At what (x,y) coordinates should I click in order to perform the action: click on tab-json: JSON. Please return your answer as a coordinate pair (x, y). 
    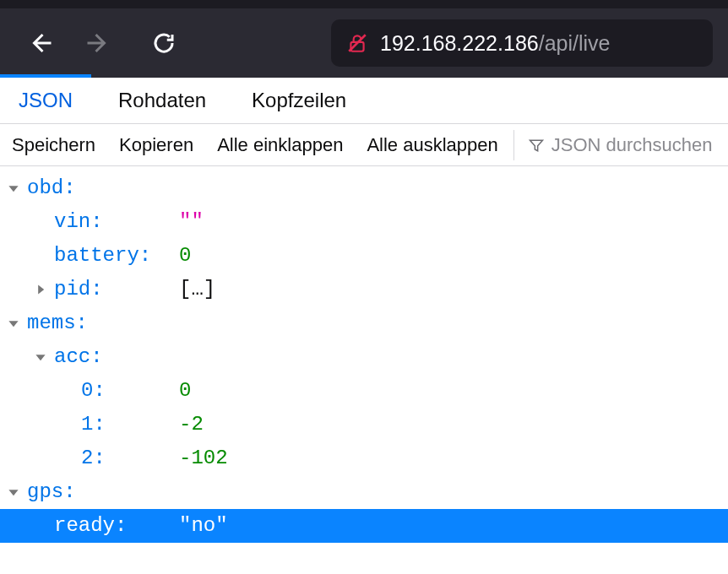
    Looking at the image, I should click on (46, 100).